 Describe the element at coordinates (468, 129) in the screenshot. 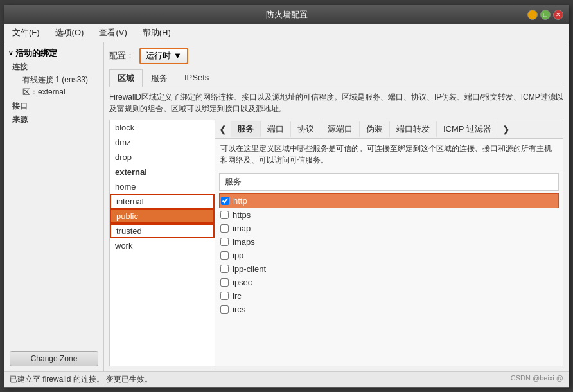

I see `service-tab-icmp: ICMP 过滤器` at that location.